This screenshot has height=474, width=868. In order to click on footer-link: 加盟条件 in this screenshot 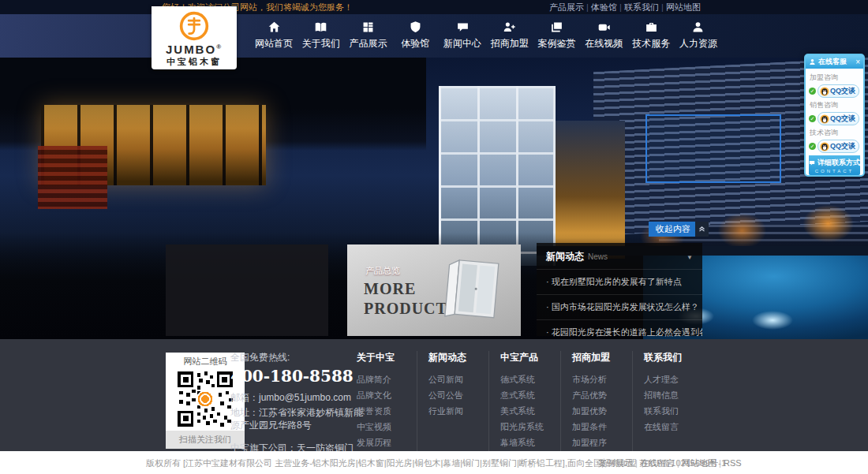, I will do `click(602, 427)`.